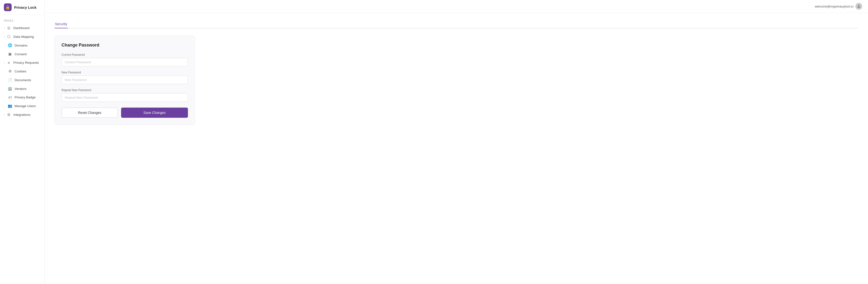 Image resolution: width=868 pixels, height=284 pixels. Describe the element at coordinates (125, 98) in the screenshot. I see `repeat-new-password-input` at that location.